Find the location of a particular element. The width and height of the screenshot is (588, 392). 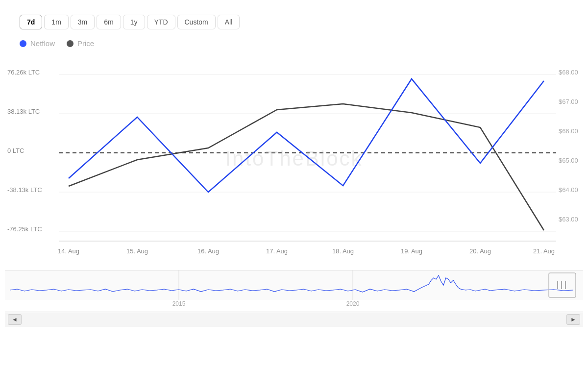

x-label-5: 18. Aug is located at coordinates (343, 251).